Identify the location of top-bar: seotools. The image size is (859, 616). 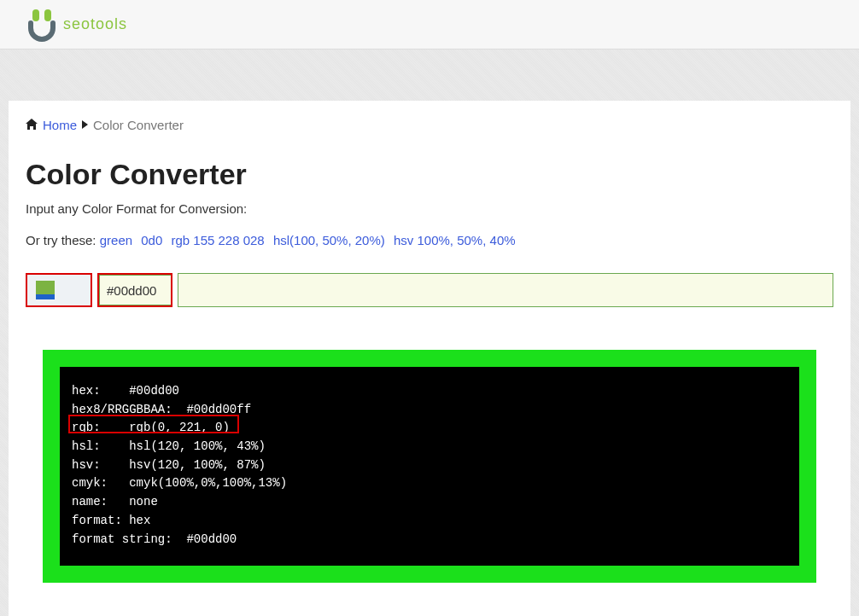
(430, 25).